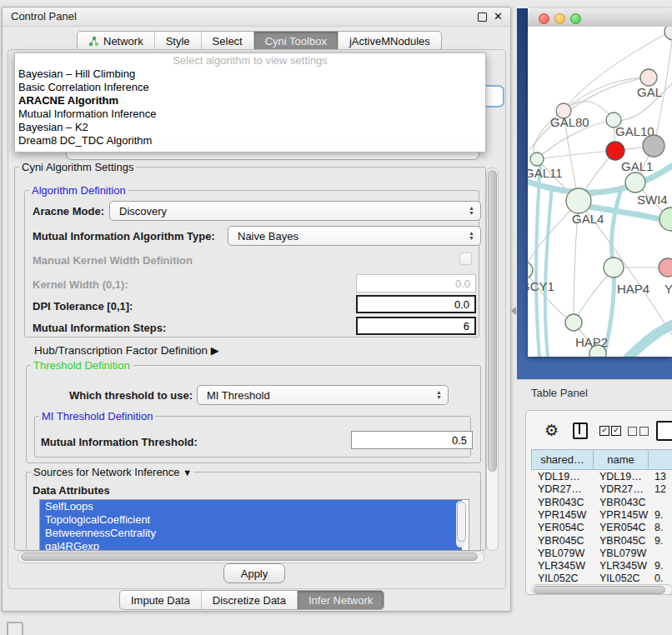 Image resolution: width=672 pixels, height=635 pixels. I want to click on node-gal4, so click(579, 201).